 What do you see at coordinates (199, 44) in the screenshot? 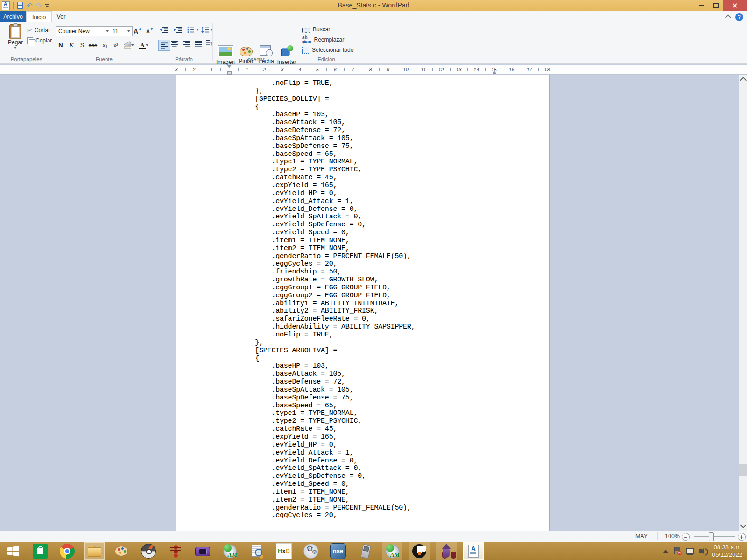
I see `justify-button` at bounding box center [199, 44].